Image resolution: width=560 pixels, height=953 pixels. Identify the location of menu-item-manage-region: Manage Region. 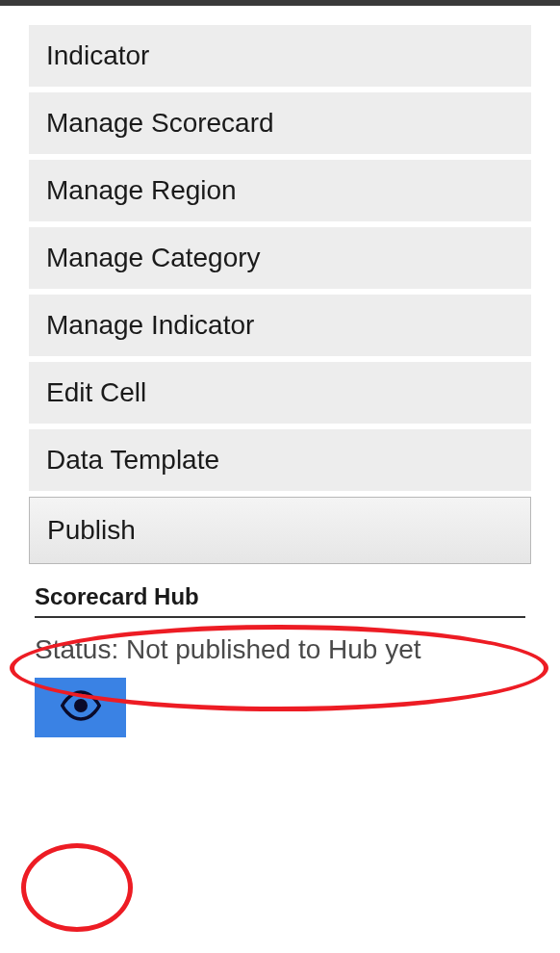
(280, 191).